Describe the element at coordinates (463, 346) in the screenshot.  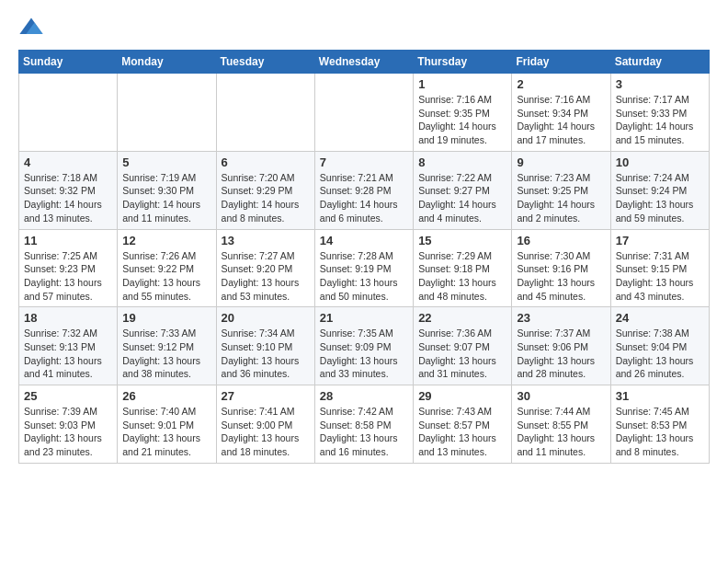
I see `calendar-cell: 22Sunrise: 7:36 AMSunset: 9:07 PMDayligh…` at that location.